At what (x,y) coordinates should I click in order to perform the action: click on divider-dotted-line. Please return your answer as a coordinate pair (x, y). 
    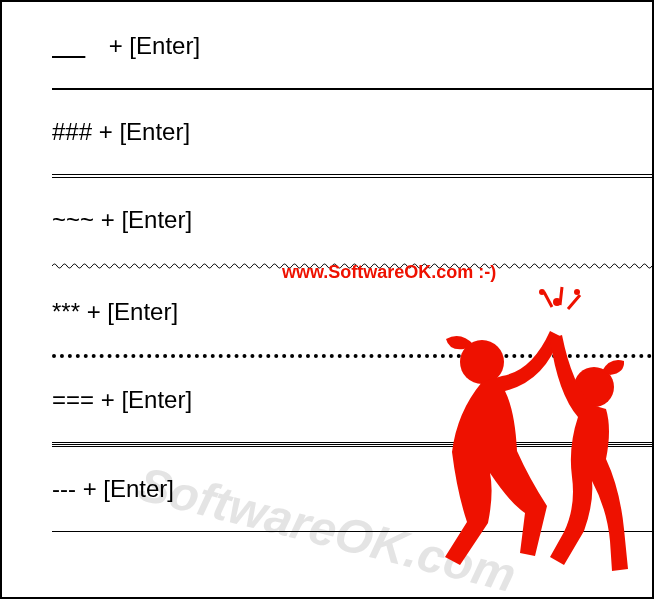
    Looking at the image, I should click on (352, 356).